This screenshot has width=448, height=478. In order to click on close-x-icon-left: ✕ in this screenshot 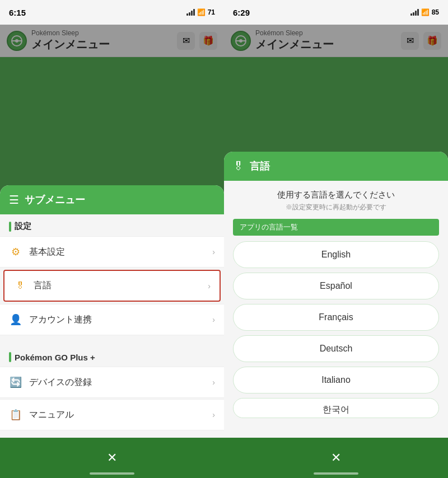, I will do `click(112, 458)`.